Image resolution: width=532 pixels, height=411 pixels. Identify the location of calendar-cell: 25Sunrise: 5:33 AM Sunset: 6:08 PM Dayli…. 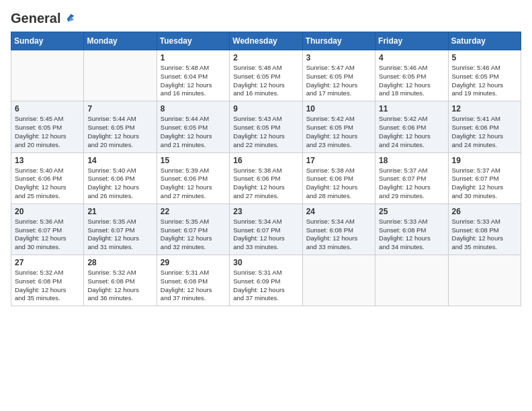
(412, 229).